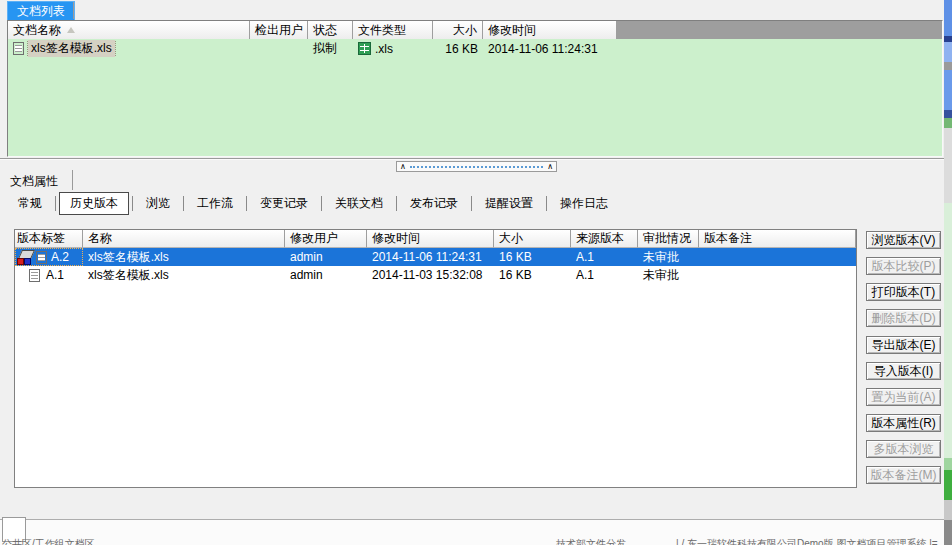  I want to click on import-version-button: 导入版本(I), so click(904, 371).